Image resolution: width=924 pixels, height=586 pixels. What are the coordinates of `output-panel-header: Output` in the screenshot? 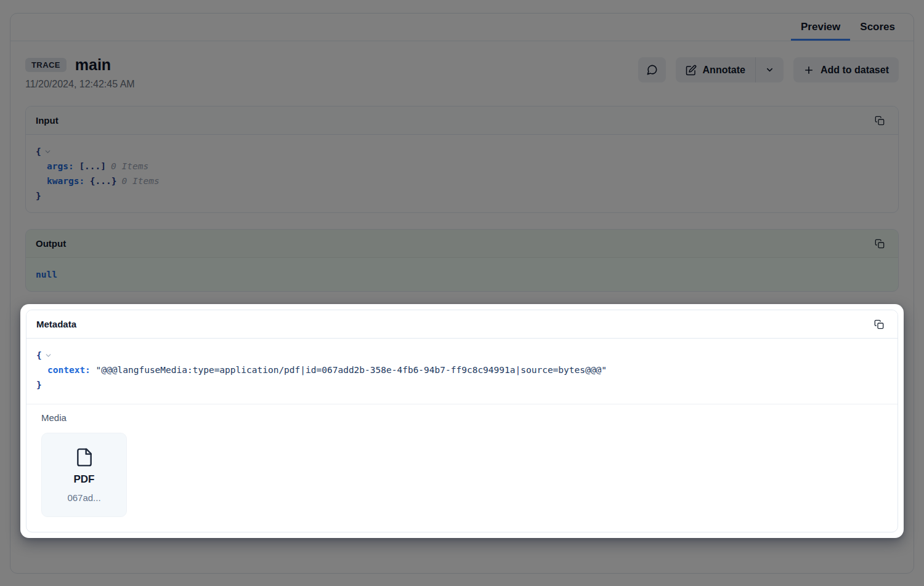 It's located at (462, 244).